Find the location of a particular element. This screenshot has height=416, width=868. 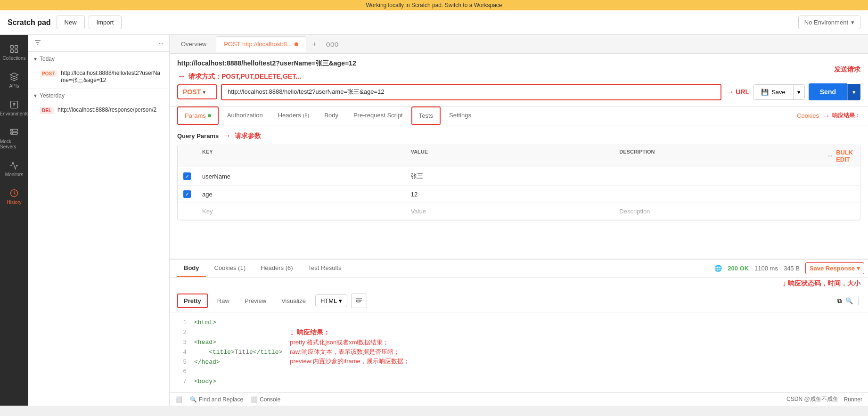

params-annotation: 请求参数 is located at coordinates (248, 136).